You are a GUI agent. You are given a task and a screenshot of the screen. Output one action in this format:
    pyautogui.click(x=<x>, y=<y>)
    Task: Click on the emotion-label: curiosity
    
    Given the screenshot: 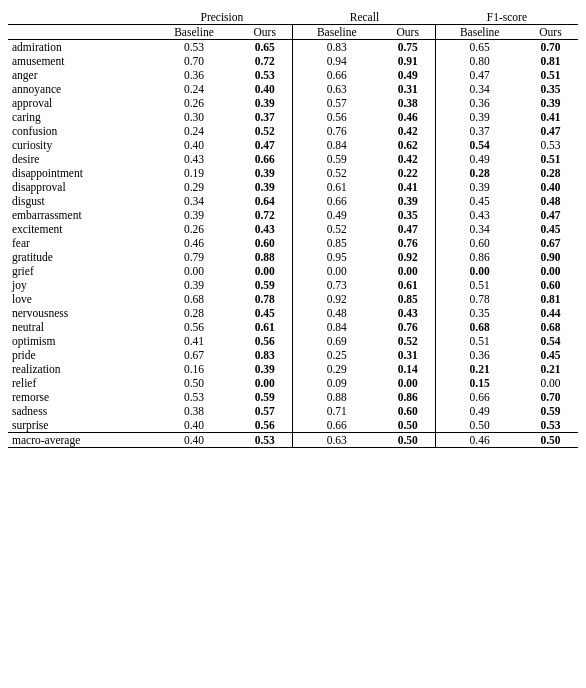 What is the action you would take?
    pyautogui.click(x=80, y=145)
    